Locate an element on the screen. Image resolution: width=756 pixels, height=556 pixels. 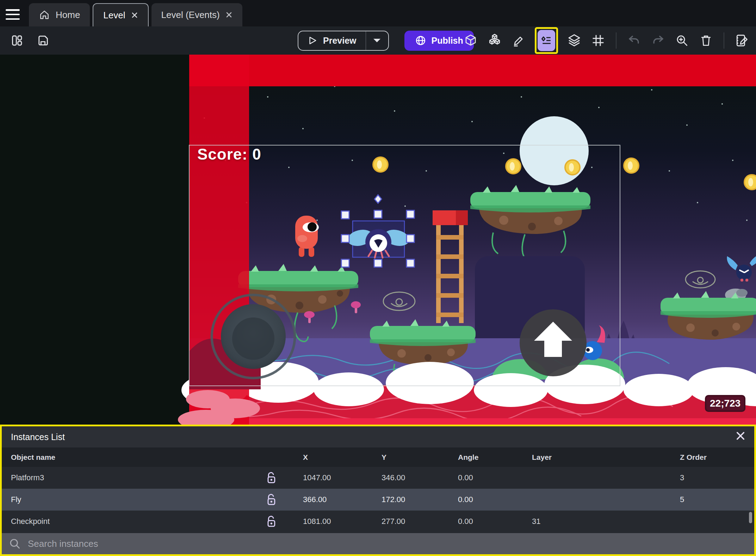
scrollbar-thumb is located at coordinates (750, 518).